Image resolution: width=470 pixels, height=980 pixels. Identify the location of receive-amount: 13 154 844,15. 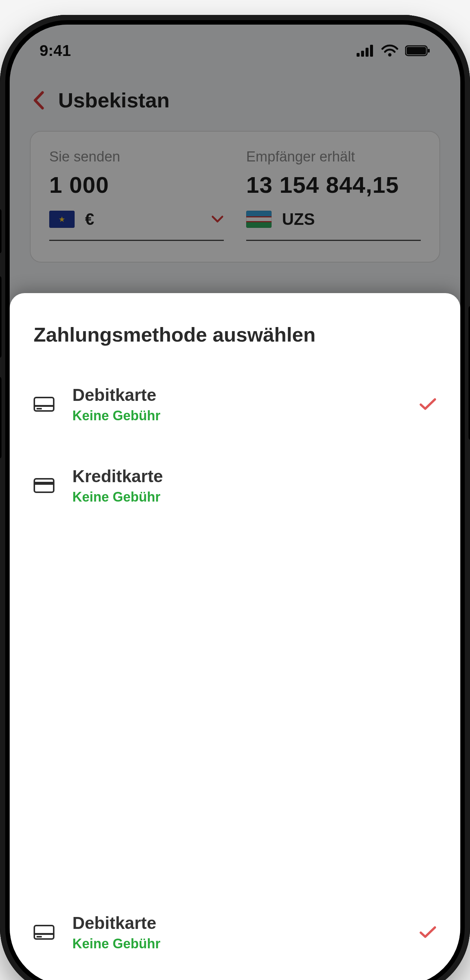
(333, 185).